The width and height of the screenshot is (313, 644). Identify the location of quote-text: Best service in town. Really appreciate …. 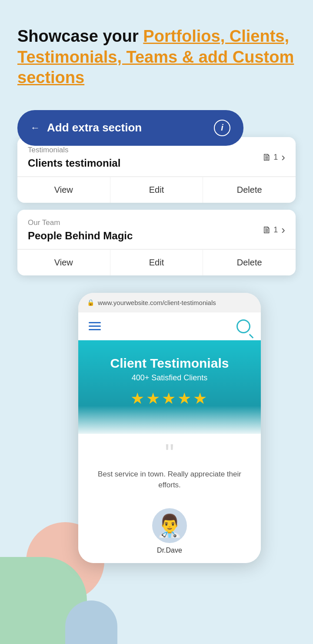
(170, 480).